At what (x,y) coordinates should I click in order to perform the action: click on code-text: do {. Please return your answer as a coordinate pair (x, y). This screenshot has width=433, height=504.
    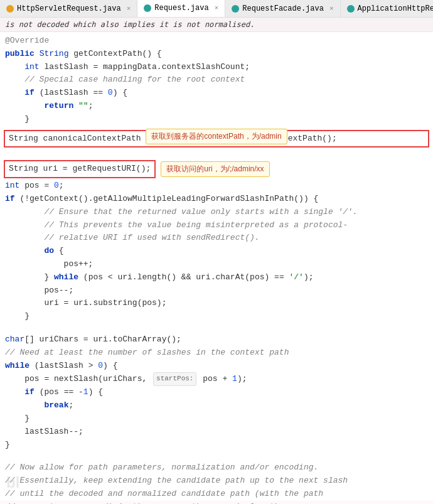
    Looking at the image, I should click on (216, 251).